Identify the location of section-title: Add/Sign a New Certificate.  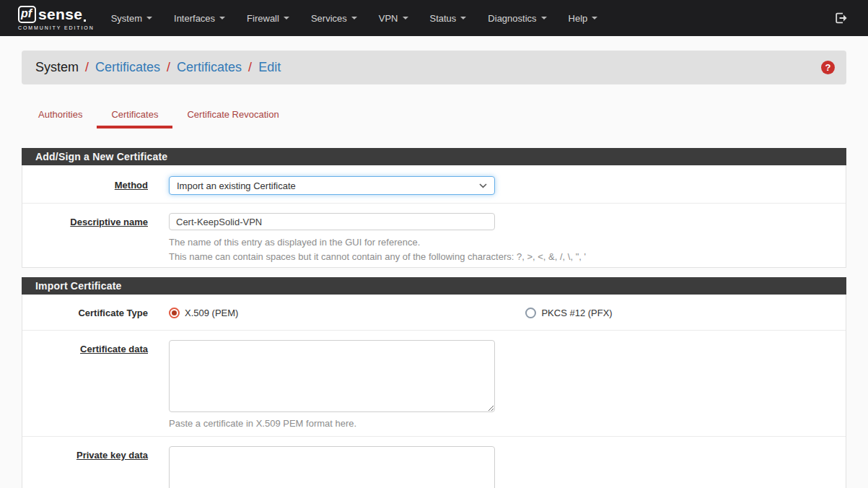
(434, 157).